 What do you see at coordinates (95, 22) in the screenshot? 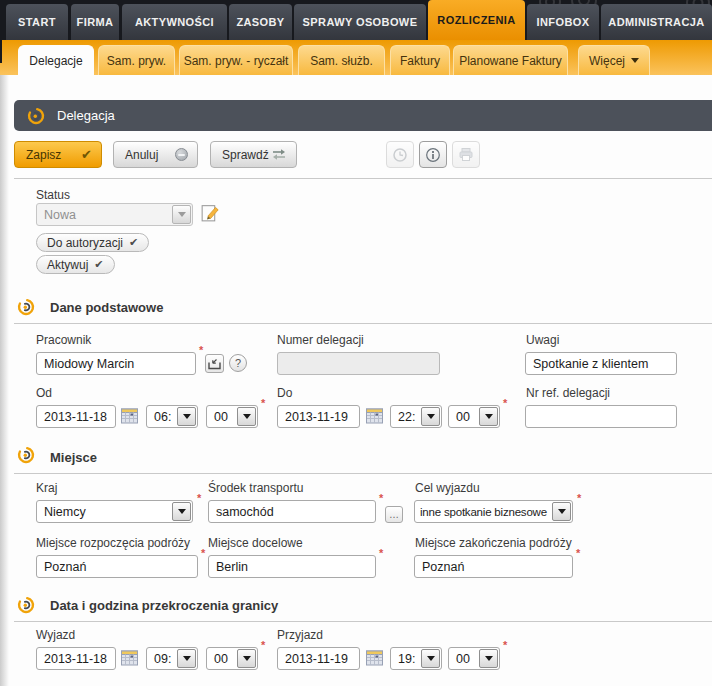
I see `nav-tab-firma: FIRMA` at bounding box center [95, 22].